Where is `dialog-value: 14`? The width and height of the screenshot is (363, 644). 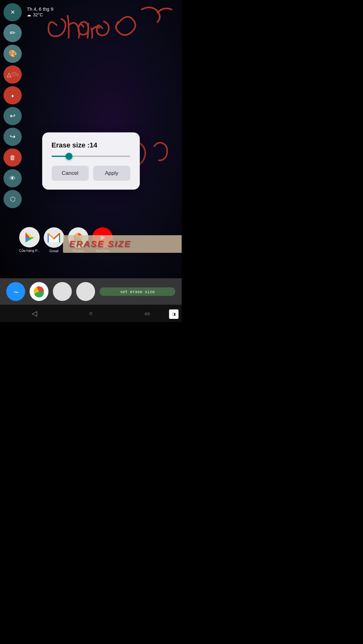 dialog-value: 14 is located at coordinates (94, 145).